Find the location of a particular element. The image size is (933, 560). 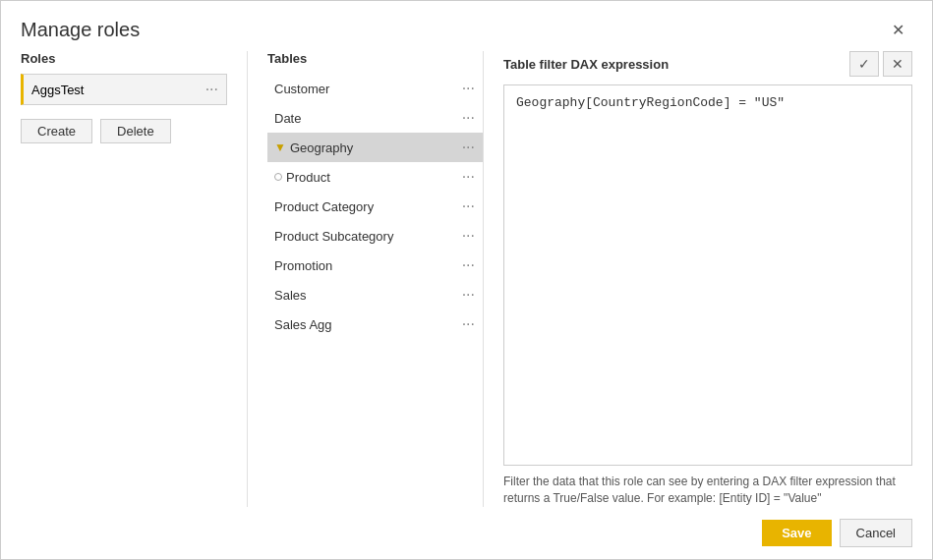

table-item-left: ▼Geography is located at coordinates (314, 147).